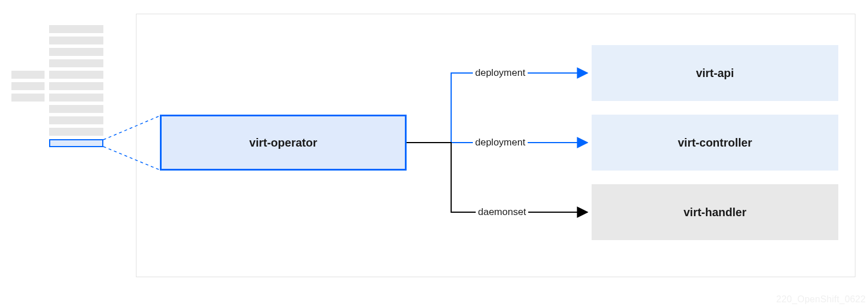  What do you see at coordinates (715, 73) in the screenshot?
I see `node-virt-api: virt-api` at bounding box center [715, 73].